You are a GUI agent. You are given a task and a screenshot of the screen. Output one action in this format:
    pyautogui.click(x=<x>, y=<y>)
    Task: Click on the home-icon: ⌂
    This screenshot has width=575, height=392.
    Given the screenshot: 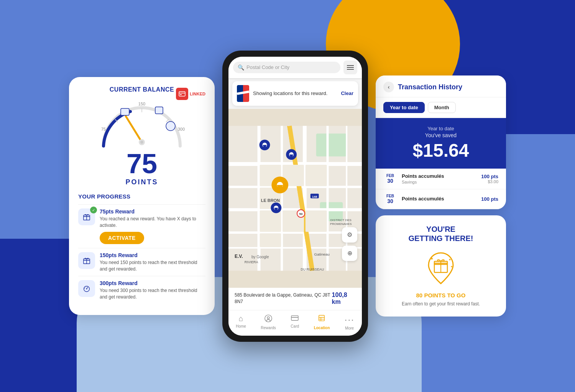 What is the action you would take?
    pyautogui.click(x=241, y=319)
    